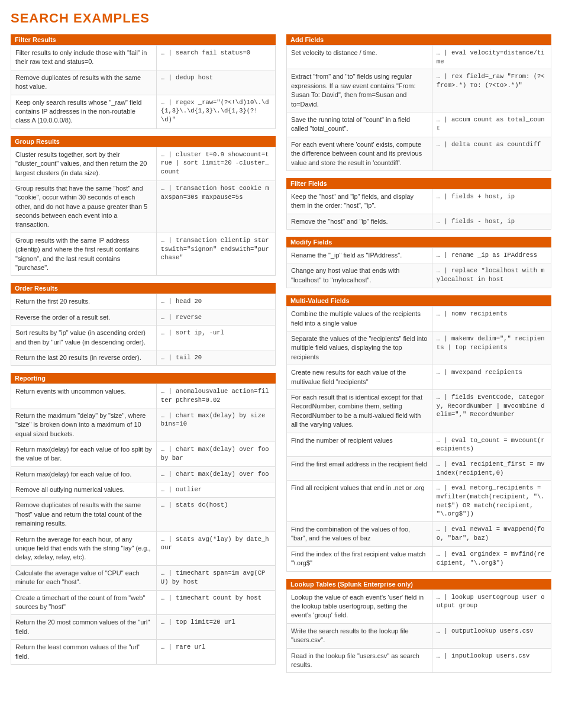 The height and width of the screenshot is (728, 562). I want to click on section-table-4: Lookup the value of each event's 'user' …, so click(419, 632).